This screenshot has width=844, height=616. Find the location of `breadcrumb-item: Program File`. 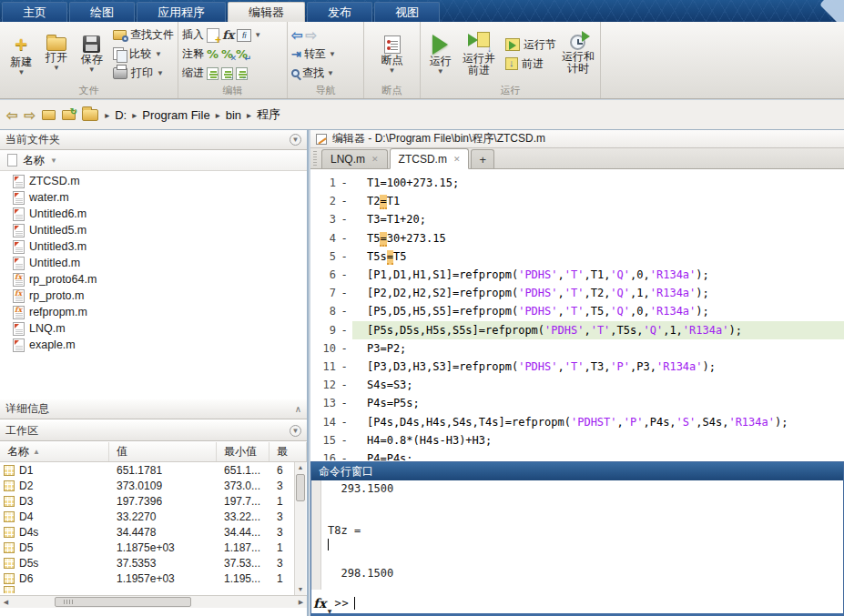

breadcrumb-item: Program File is located at coordinates (176, 115).